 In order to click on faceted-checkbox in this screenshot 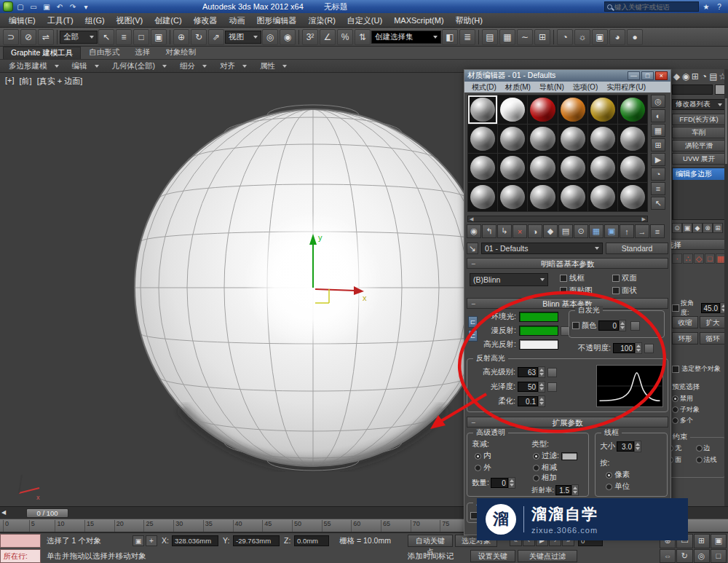, I will do `click(616, 291)`.